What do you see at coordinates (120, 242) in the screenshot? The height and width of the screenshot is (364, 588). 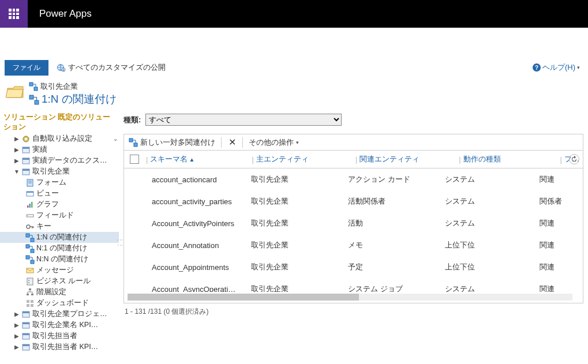 I see `splitter-handle: ⋮⋮` at bounding box center [120, 242].